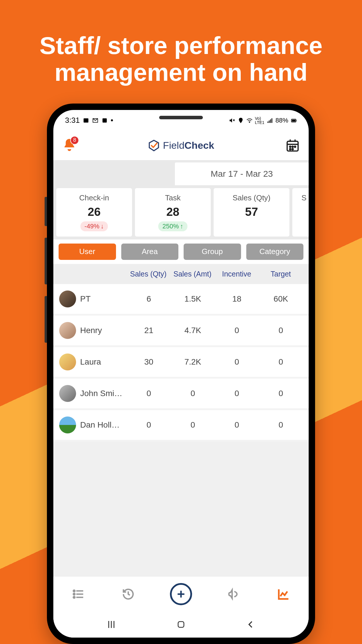 This screenshot has height=644, width=362. What do you see at coordinates (181, 624) in the screenshot?
I see `android-system-nav` at bounding box center [181, 624].